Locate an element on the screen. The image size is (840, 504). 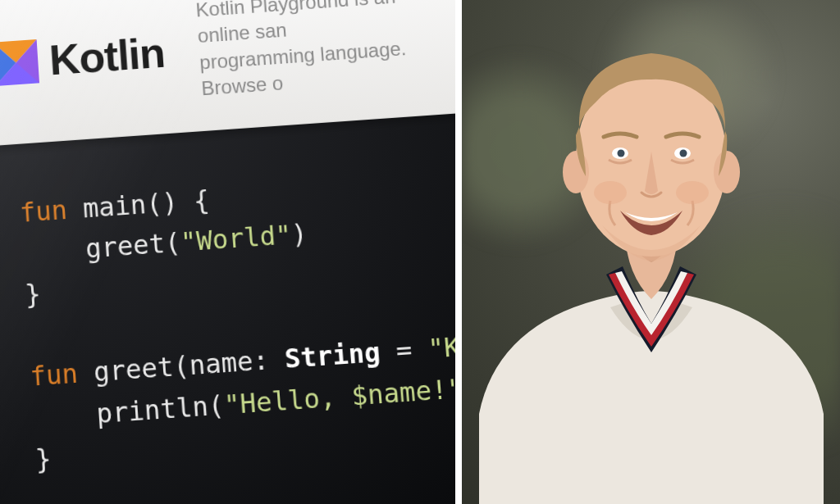
code-text: main() { is located at coordinates (139, 204).